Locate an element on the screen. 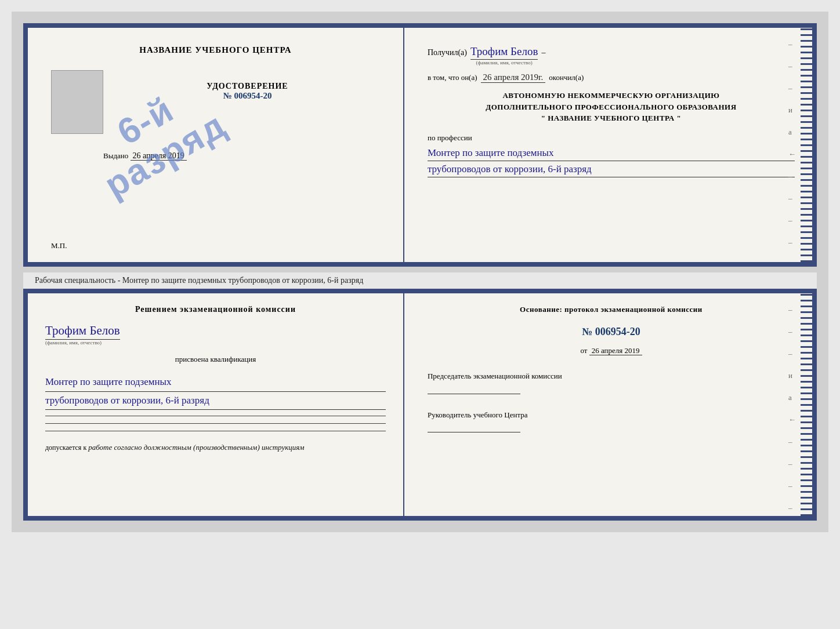  profession-bottom-block: Монтер по защите подземных трубопроводов… is located at coordinates (216, 392).